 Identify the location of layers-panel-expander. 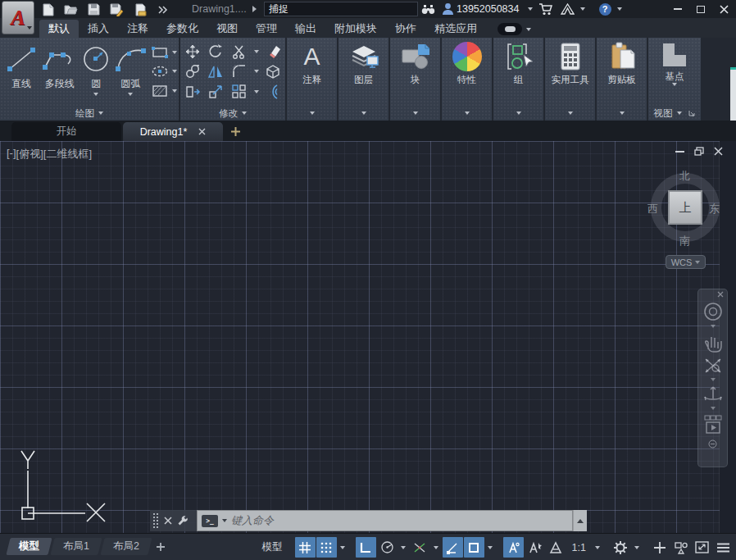
(364, 113).